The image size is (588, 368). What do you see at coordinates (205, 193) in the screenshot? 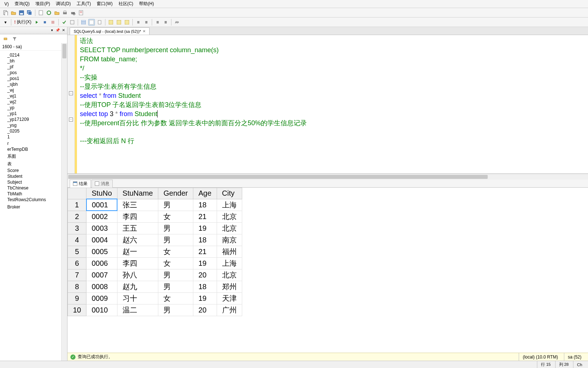
I see `column-header: Age` at bounding box center [205, 193].